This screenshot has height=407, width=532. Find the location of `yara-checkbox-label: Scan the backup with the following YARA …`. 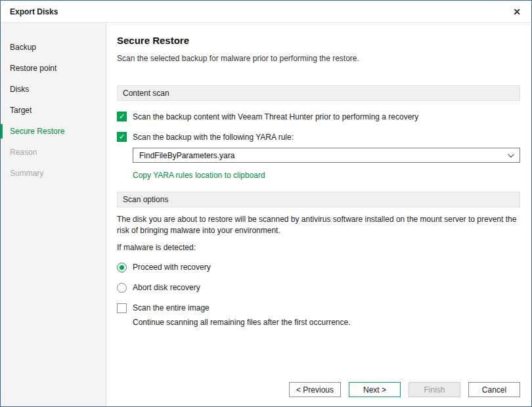

yara-checkbox-label: Scan the backup with the following YARA … is located at coordinates (213, 137).